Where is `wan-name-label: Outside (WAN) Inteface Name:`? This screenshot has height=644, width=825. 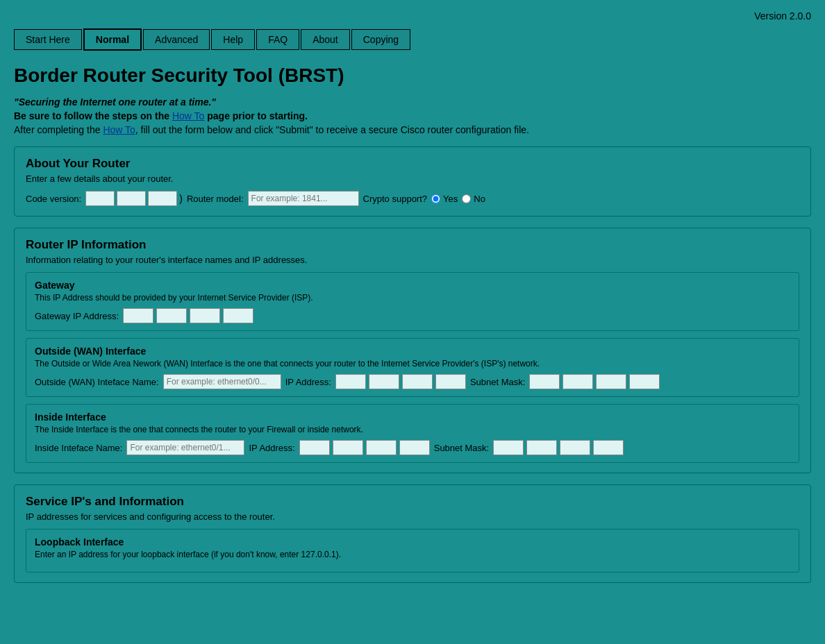 wan-name-label: Outside (WAN) Inteface Name: is located at coordinates (97, 382).